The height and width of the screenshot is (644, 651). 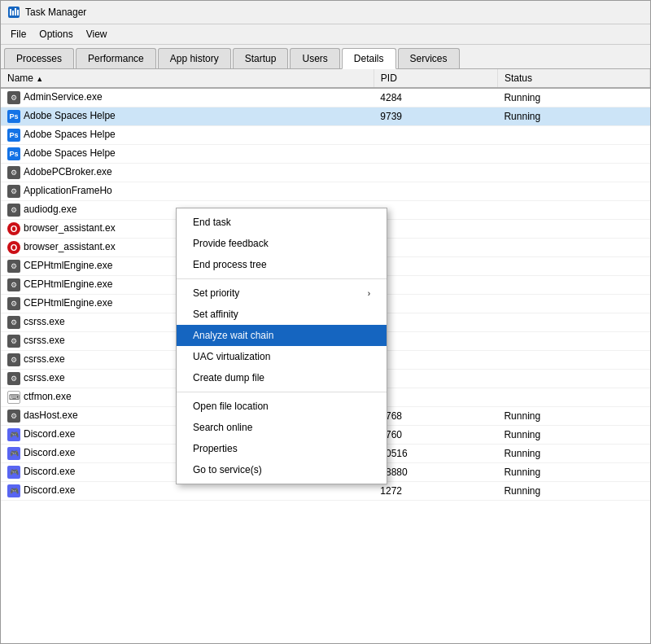 I want to click on context-menu-item: Create dump file, so click(x=282, y=378).